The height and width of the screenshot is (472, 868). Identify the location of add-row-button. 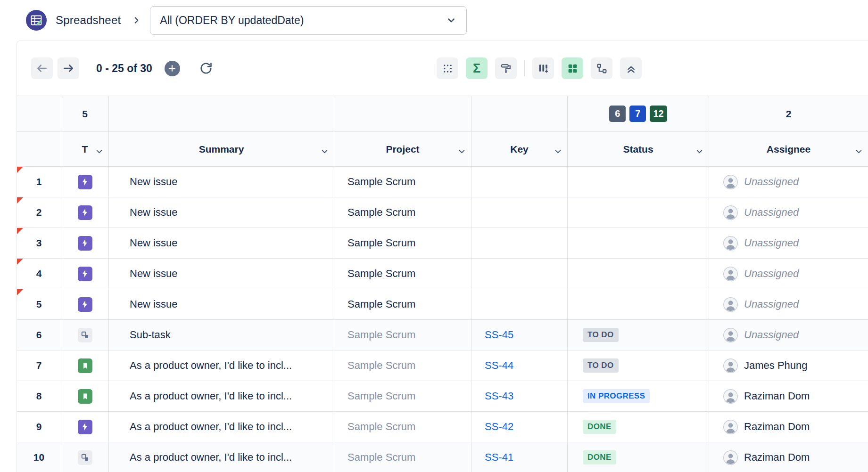
(173, 69).